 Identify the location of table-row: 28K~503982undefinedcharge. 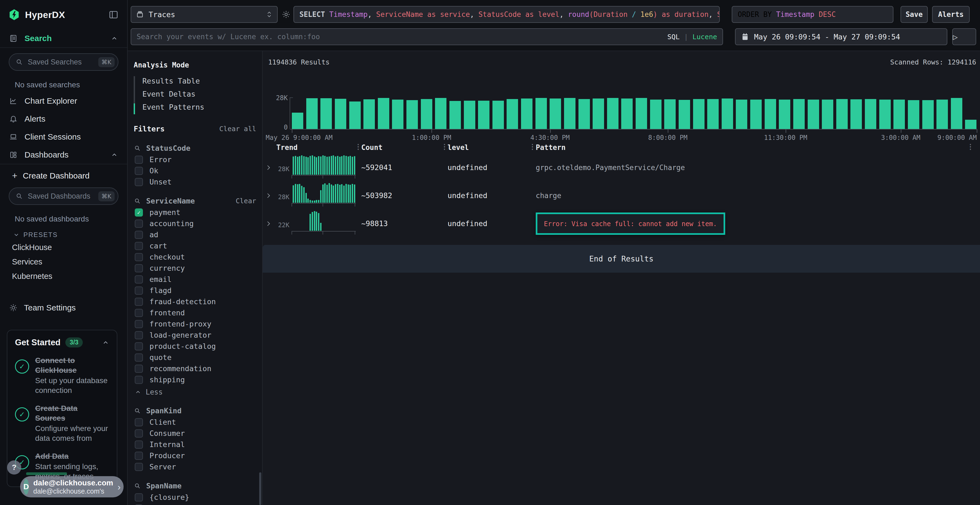
(622, 195).